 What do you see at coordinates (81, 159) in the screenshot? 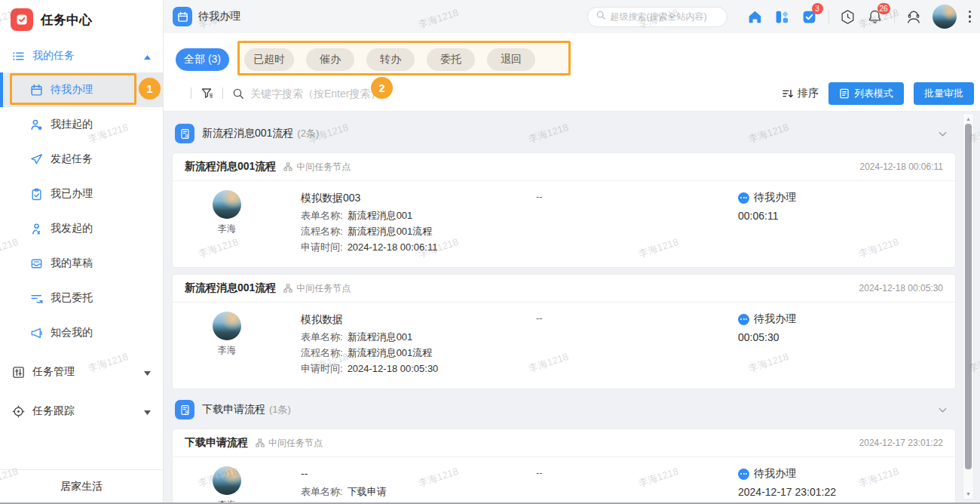
I see `sidebar-item-initiate: 发起任务` at bounding box center [81, 159].